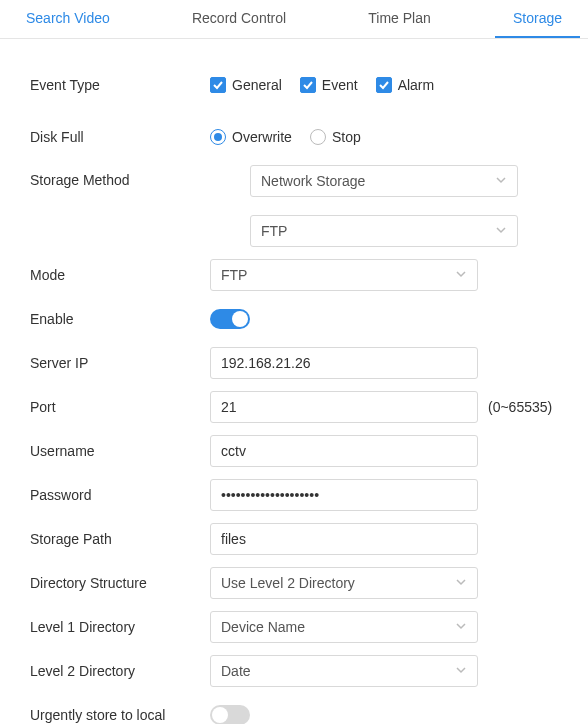 The width and height of the screenshot is (588, 724). I want to click on label-server-ip: Server IP, so click(120, 363).